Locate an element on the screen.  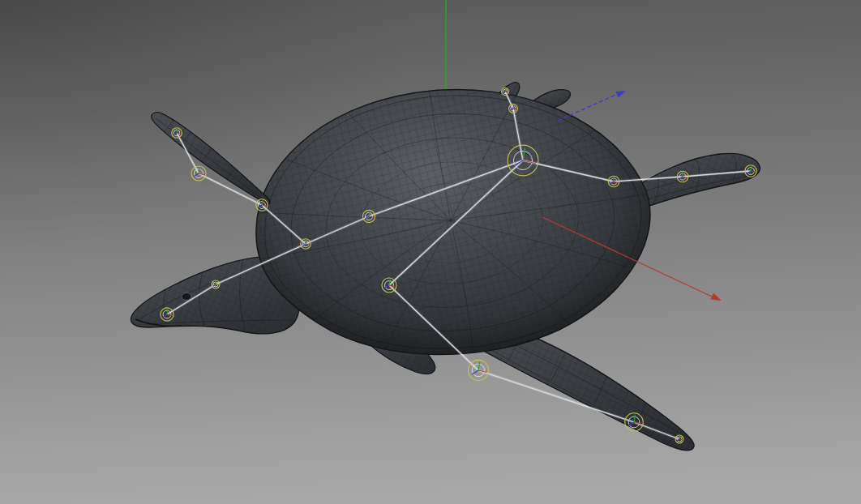
rig-joint-neck is located at coordinates (216, 284).